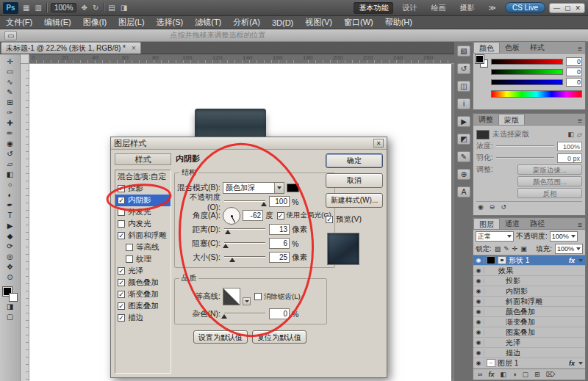 The width and height of the screenshot is (588, 381). Describe the element at coordinates (495, 236) in the screenshot. I see `blend-mode-dropdown: 正常` at that location.